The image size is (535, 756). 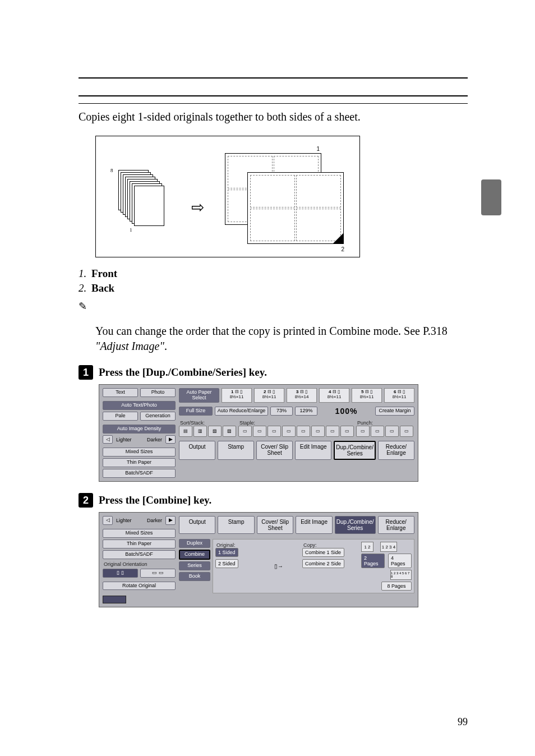 What do you see at coordinates (139, 452) in the screenshot?
I see `ss1-mixed-sizes: Mixed Sizes` at bounding box center [139, 452].